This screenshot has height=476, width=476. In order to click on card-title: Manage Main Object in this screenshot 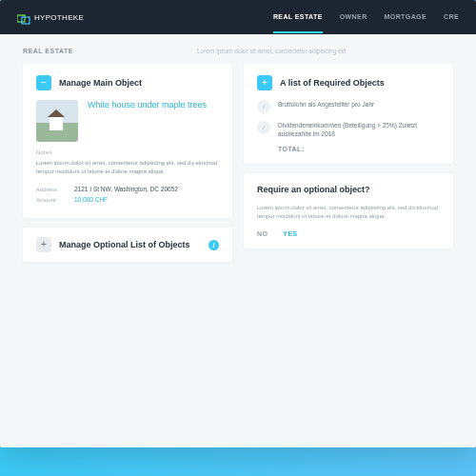, I will do `click(101, 83)`.